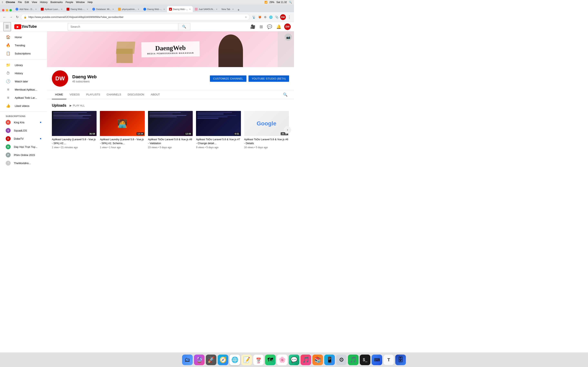  Describe the element at coordinates (239, 10) in the screenshot. I see `new-tab-button: +` at that location.